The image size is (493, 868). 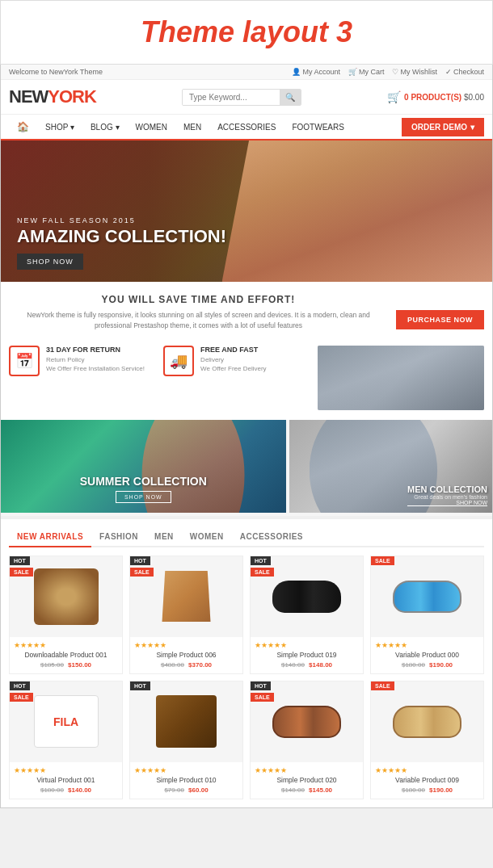 I want to click on feature-return: 📅 31 DAY FOR RETURN Return Policy We Off…, so click(x=82, y=361).